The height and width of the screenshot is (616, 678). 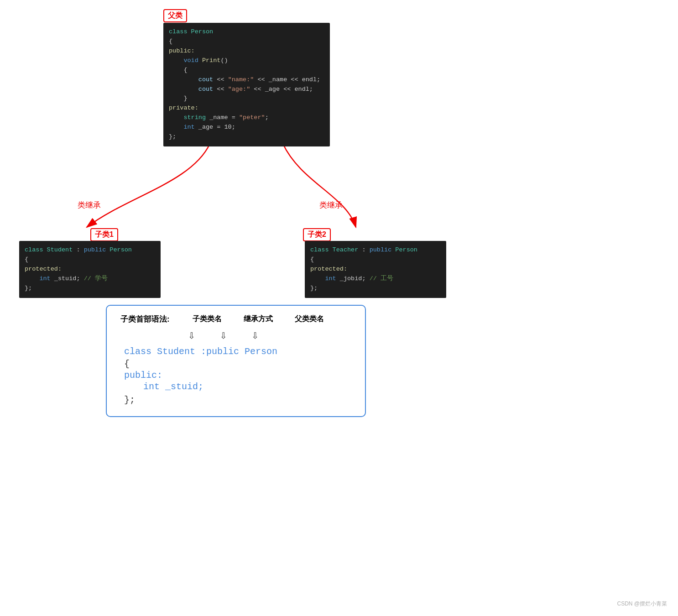 What do you see at coordinates (376, 260) in the screenshot?
I see `teacher-line-2: {` at bounding box center [376, 260].